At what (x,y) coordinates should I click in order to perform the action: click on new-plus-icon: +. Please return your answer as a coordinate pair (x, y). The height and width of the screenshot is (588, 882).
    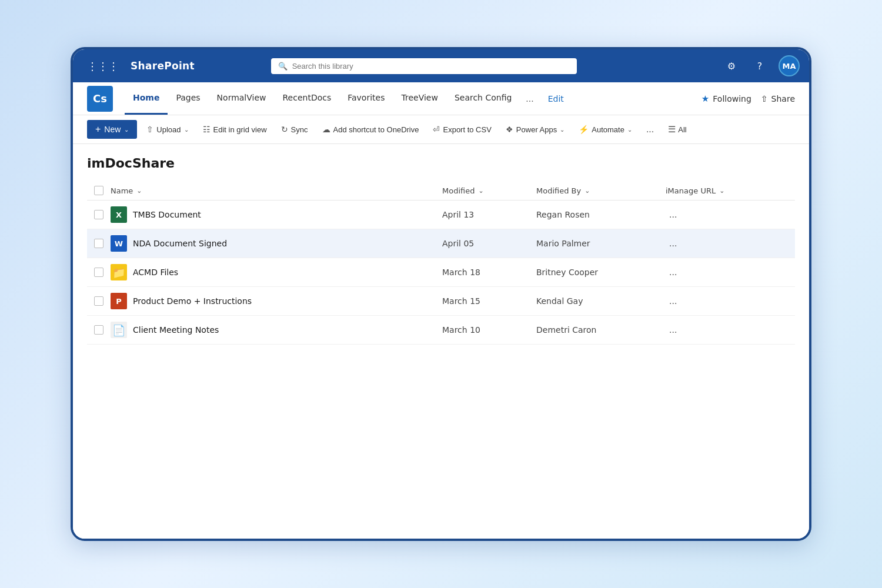
    Looking at the image, I should click on (98, 129).